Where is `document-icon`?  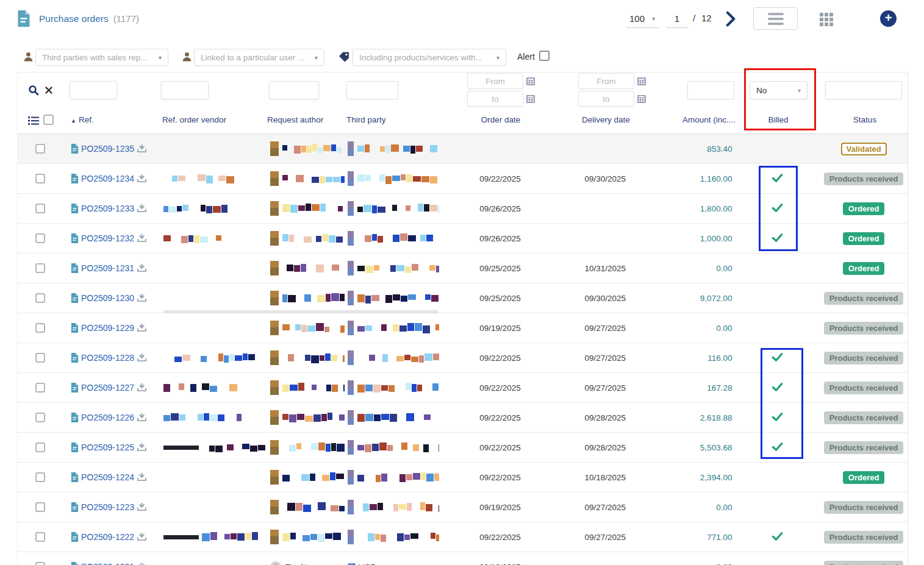 document-icon is located at coordinates (74, 328).